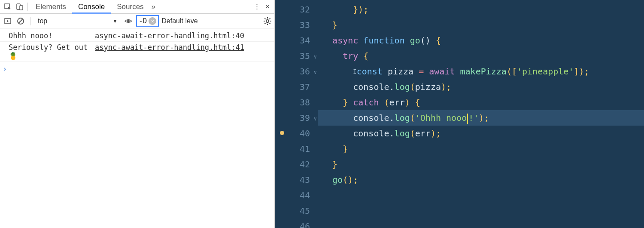 This screenshot has width=644, height=228. I want to click on line-number: 46, so click(296, 223).